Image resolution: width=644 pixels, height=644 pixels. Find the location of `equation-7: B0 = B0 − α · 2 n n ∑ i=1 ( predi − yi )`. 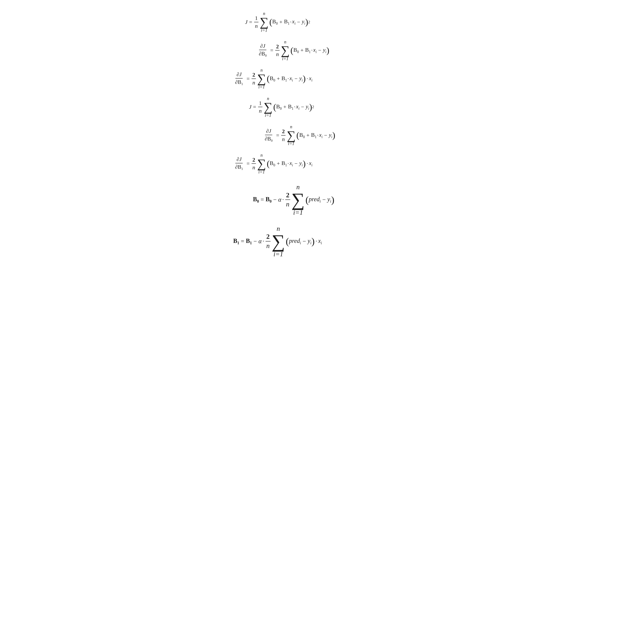

equation-7: B0 = B0 − α · 2 n n ∑ i=1 ( predi − yi ) is located at coordinates (322, 199).